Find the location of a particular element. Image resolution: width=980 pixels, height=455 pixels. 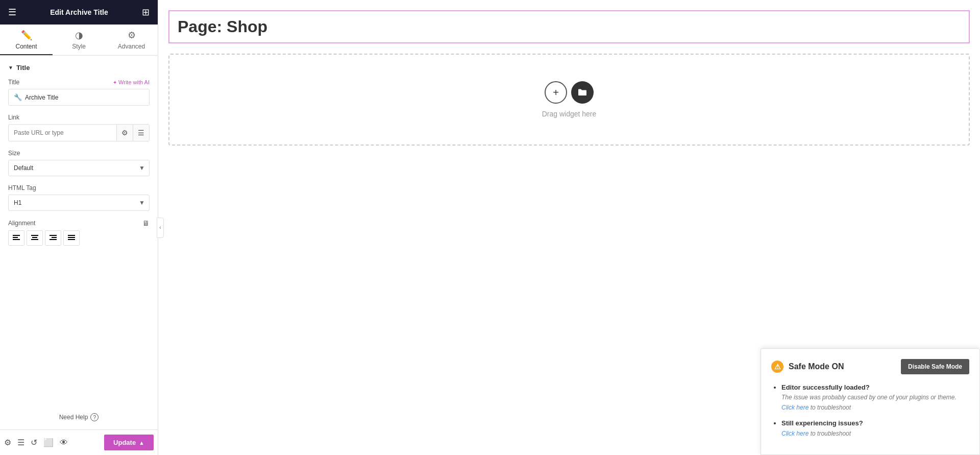

monitor-icon: 🖥 is located at coordinates (146, 223).